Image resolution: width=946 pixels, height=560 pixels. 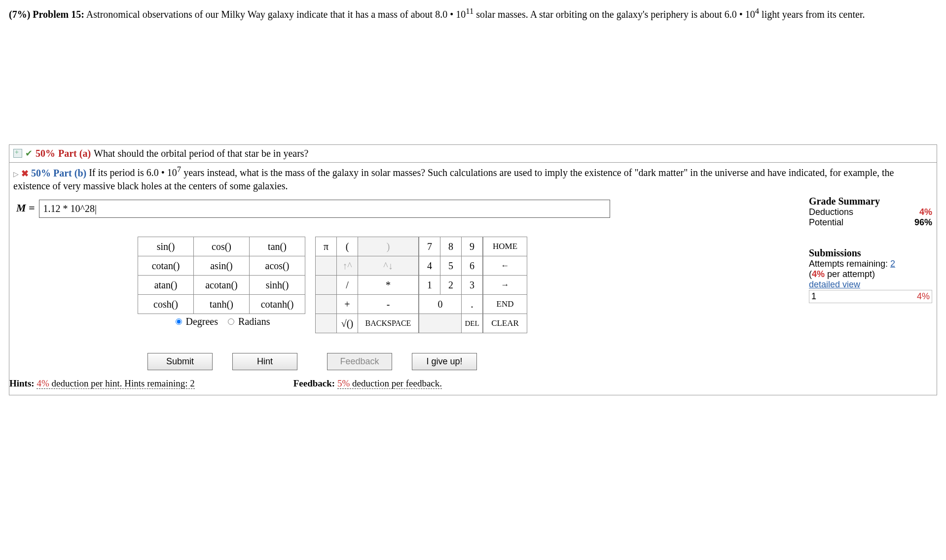 What do you see at coordinates (444, 362) in the screenshot?
I see `giveup-button: I give up!` at bounding box center [444, 362].